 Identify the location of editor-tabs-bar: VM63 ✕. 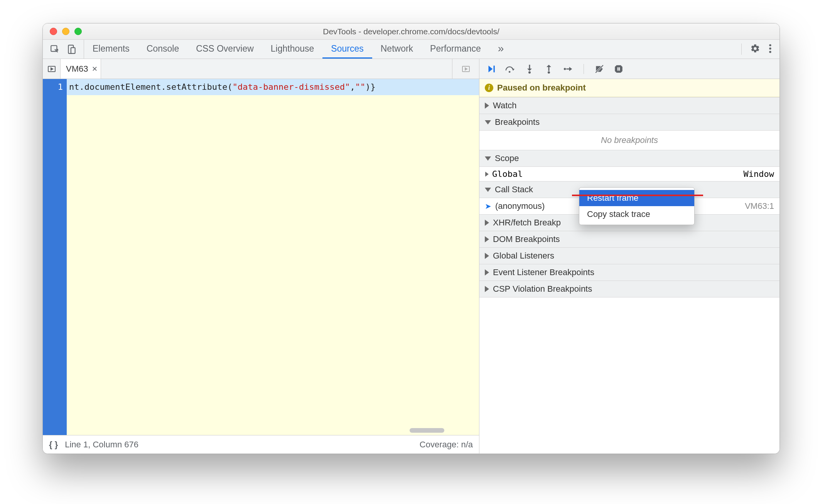
(261, 69).